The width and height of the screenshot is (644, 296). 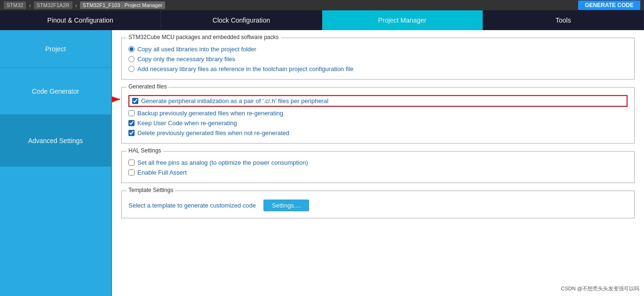 I want to click on sidebar-item-advanced-settings: Advanced Settings, so click(x=56, y=141).